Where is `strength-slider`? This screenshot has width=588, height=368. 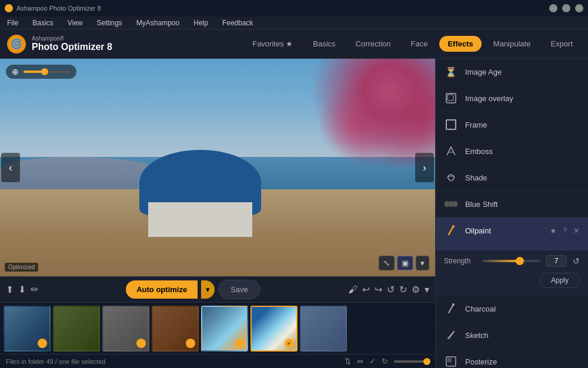 strength-slider is located at coordinates (511, 261).